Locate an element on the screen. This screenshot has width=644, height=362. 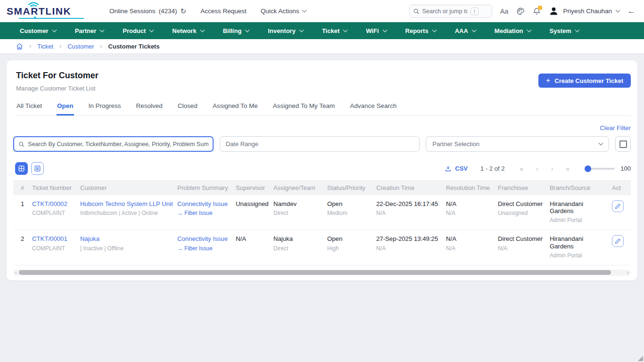
clear-filter-link: Clear Filter is located at coordinates (615, 128).